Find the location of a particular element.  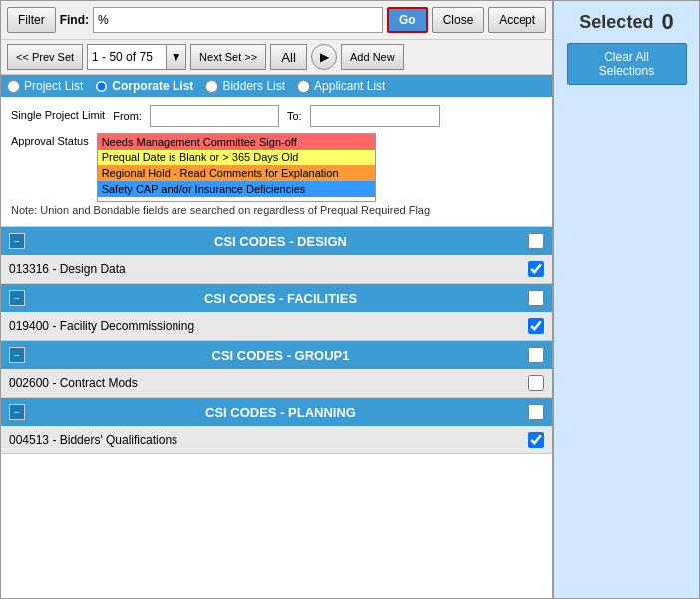

group-header-planning: − CSI CODES - PLANNING is located at coordinates (277, 412).